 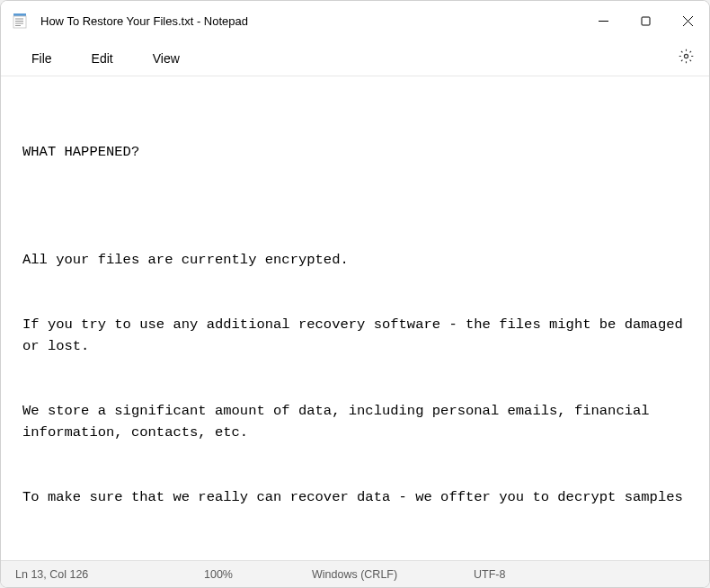 What do you see at coordinates (110, 575) in the screenshot?
I see `status-position: Ln 13, Col 126` at bounding box center [110, 575].